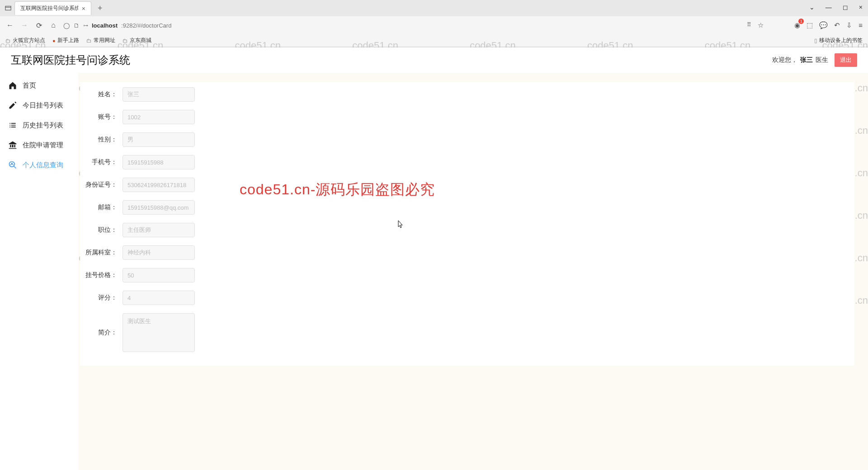 The width and height of the screenshot is (868, 470). Describe the element at coordinates (24, 25) in the screenshot. I see `forward-button: →` at that location.